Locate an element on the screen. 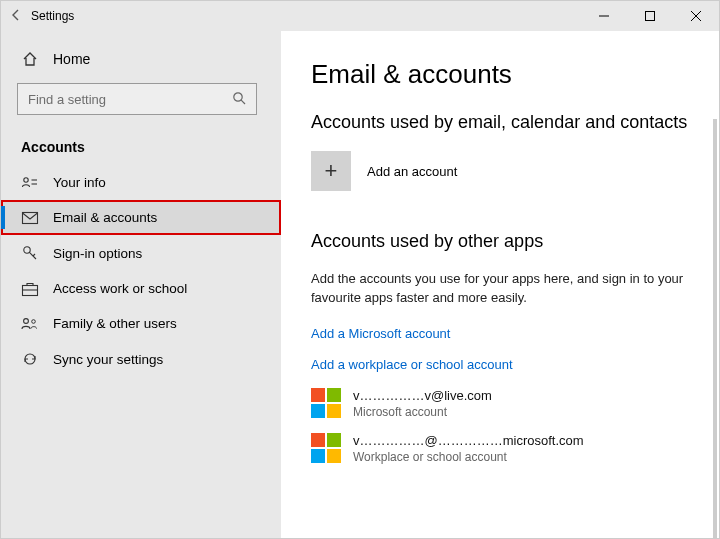 This screenshot has height=539, width=720. sidebar-item-sign-in-options: Sign-in options is located at coordinates (141, 253).